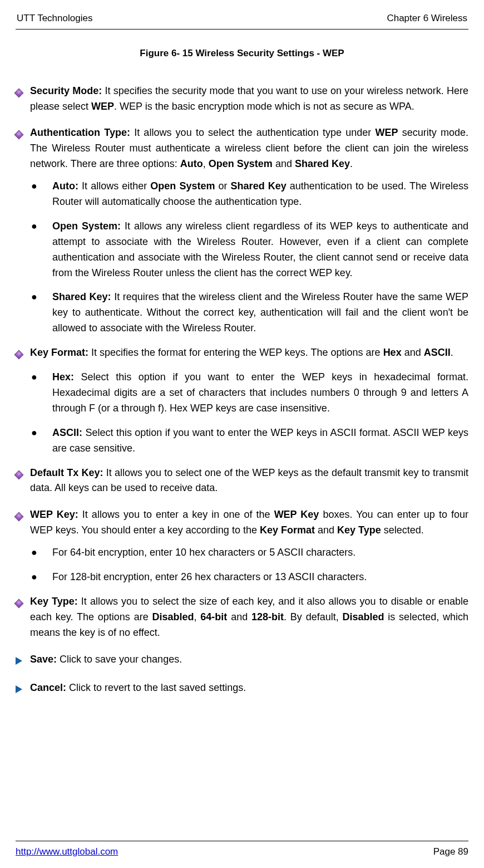 The image size is (484, 868). Describe the element at coordinates (242, 99) in the screenshot. I see `item-security-mode: Security Mode: It specifies the security…` at that location.